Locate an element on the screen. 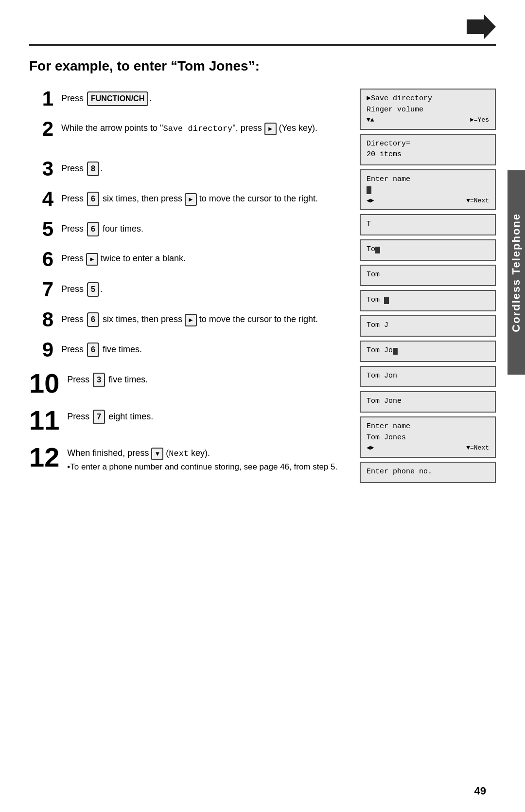  step-12: 12 When finished, press ▼ (Next key). •T… is located at coordinates (185, 458).